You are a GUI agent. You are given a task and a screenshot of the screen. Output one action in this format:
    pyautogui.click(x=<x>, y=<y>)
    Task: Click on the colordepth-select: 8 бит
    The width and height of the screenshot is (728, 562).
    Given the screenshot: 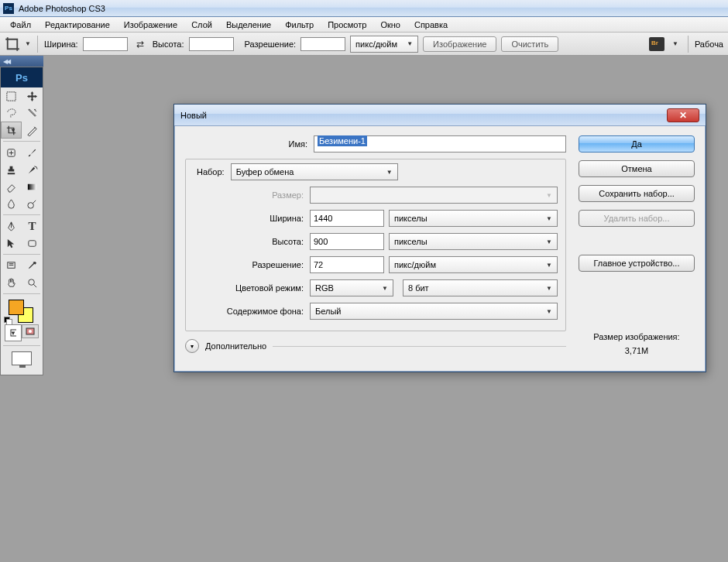 What is the action you would take?
    pyautogui.click(x=480, y=288)
    